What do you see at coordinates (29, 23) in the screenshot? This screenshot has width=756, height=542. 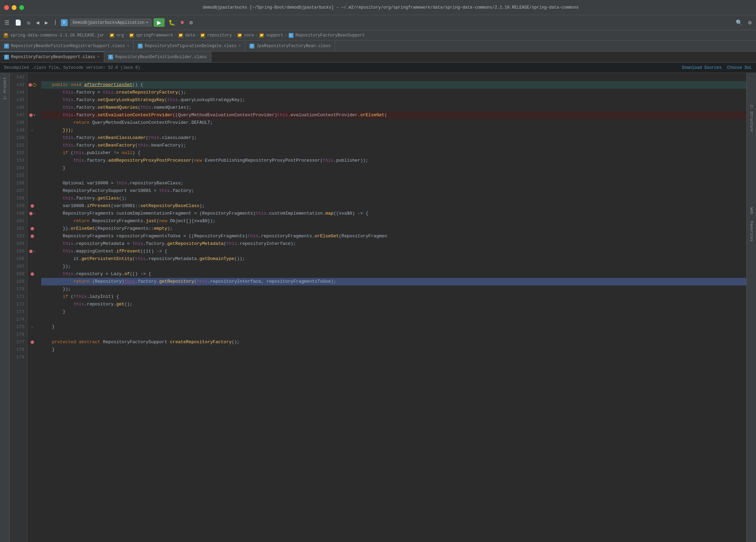 I see `refresh-icon: ↻` at bounding box center [29, 23].